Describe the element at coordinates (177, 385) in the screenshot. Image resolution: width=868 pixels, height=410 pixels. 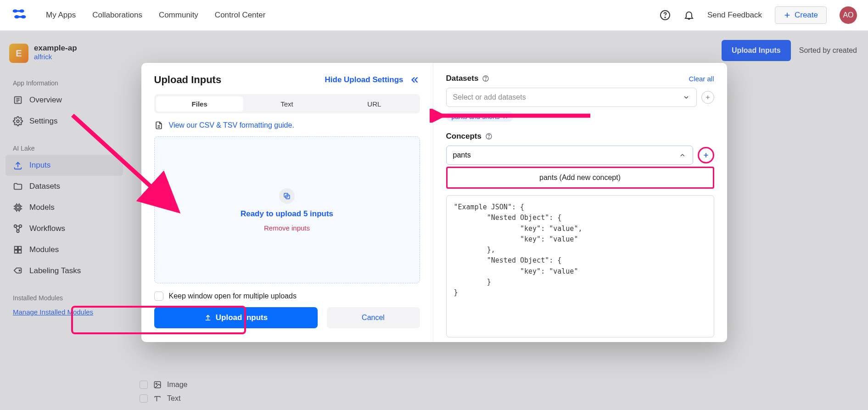
I see `filter-label: Image` at that location.